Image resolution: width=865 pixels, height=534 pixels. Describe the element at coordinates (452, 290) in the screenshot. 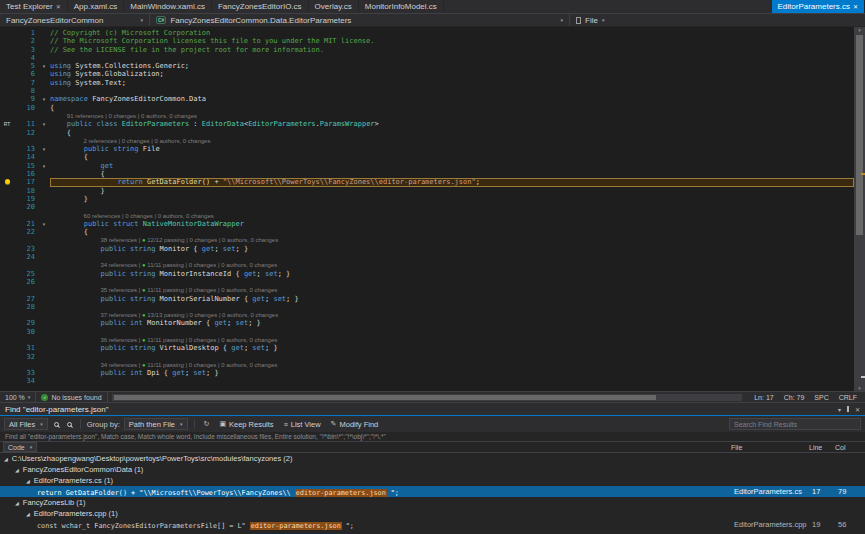

I see `codelens-text: 35 references | ● 11/11 passing | 0 chan…` at that location.